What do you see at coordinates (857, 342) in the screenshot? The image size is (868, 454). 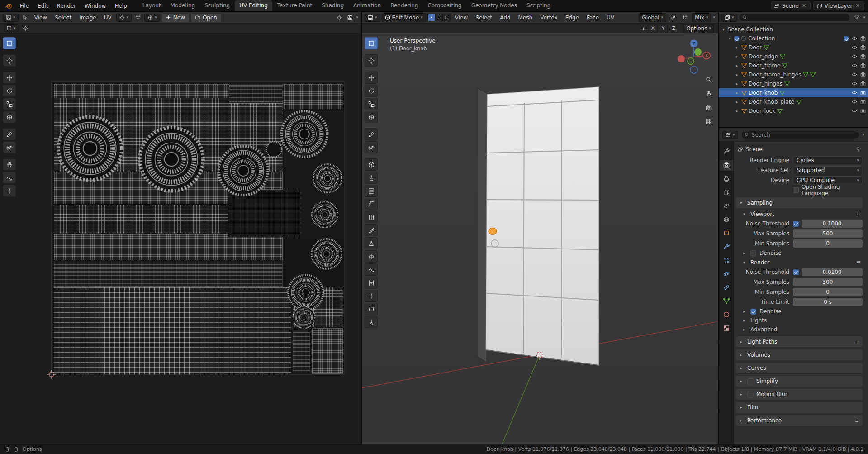 I see `light-paths-presets-icon: ≡` at bounding box center [857, 342].